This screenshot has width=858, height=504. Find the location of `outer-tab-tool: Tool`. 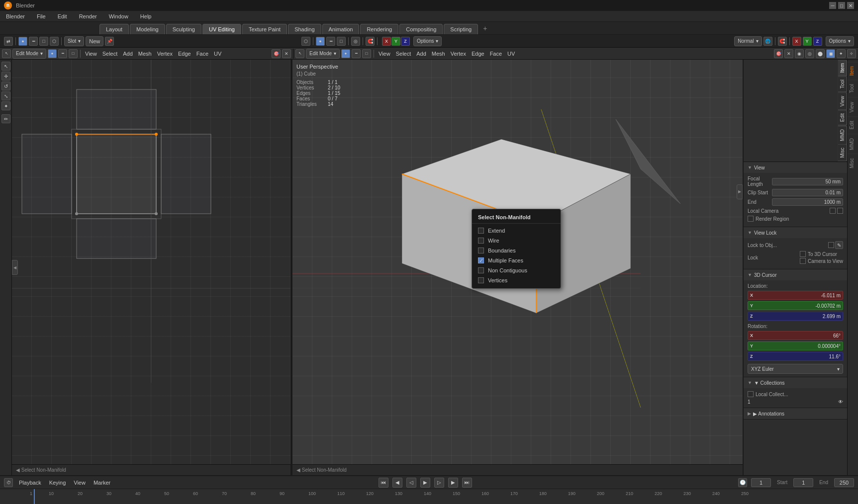

outer-tab-tool: Tool is located at coordinates (853, 88).